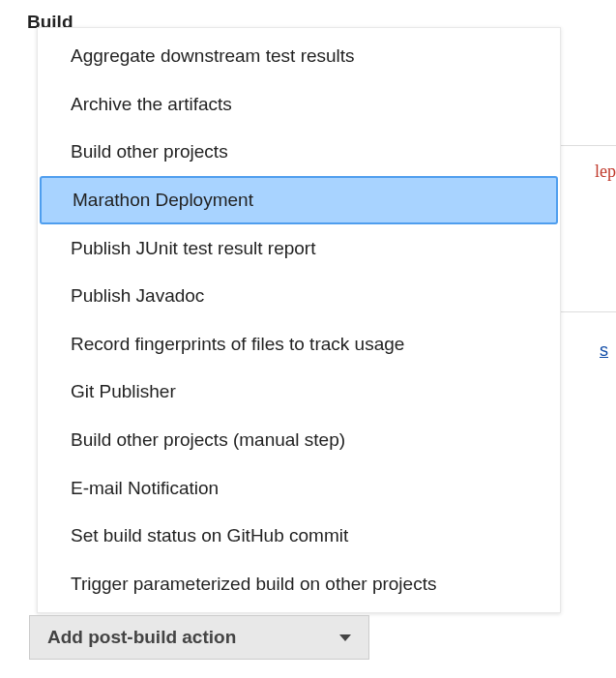  What do you see at coordinates (299, 200) in the screenshot?
I see `menu-item: Marathon Deployment` at bounding box center [299, 200].